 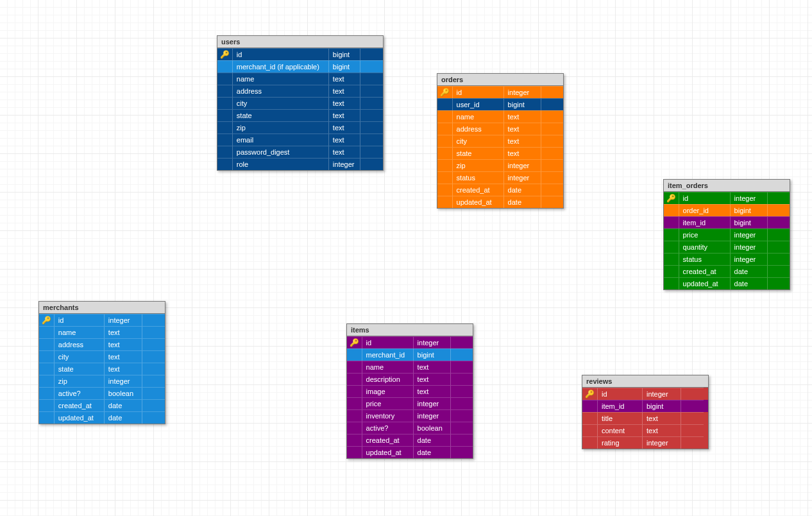 I want to click on table-row: roleinteger, so click(x=300, y=164).